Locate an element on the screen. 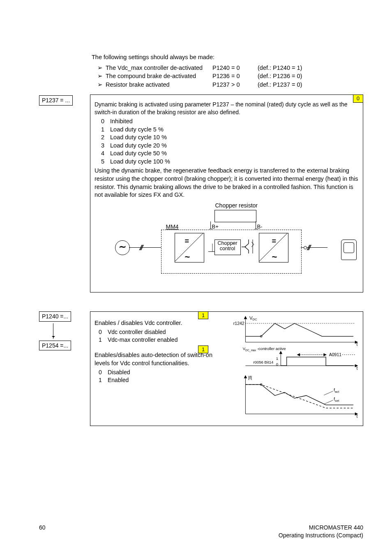 The image size is (392, 555). node-icon is located at coordinates (305, 248).